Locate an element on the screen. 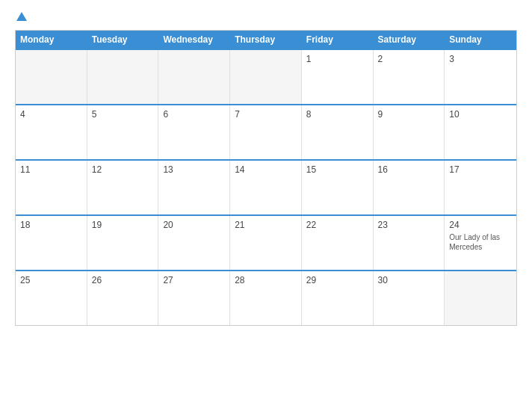 The height and width of the screenshot is (411, 532). day-number: 21 is located at coordinates (266, 225).